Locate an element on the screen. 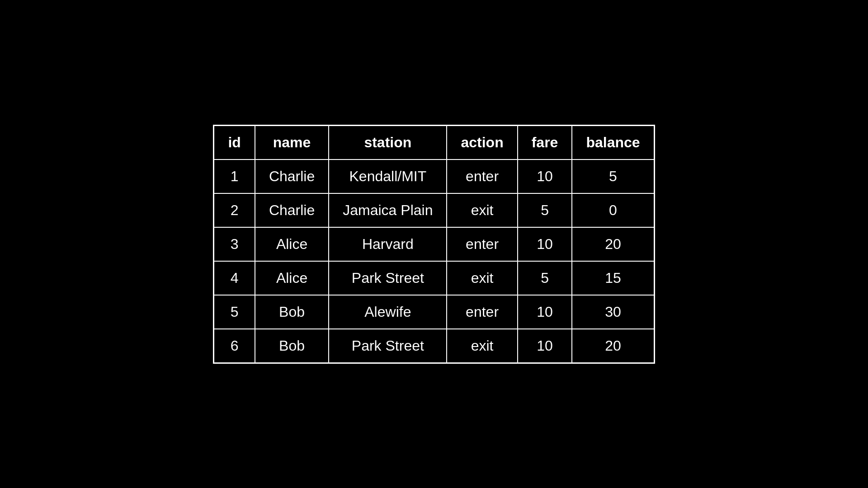  cell-station: Jamaica Plain is located at coordinates (388, 211).